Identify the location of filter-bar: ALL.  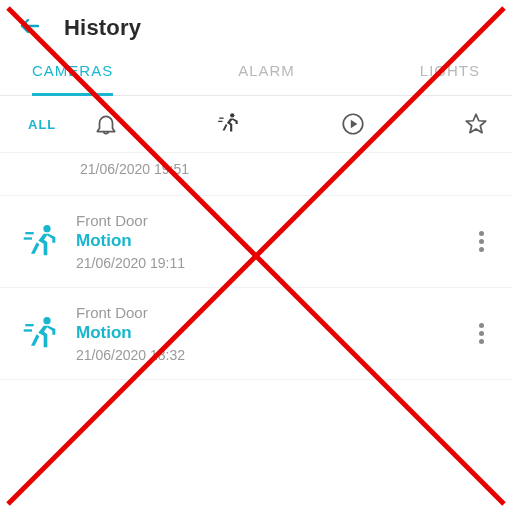
(256, 124).